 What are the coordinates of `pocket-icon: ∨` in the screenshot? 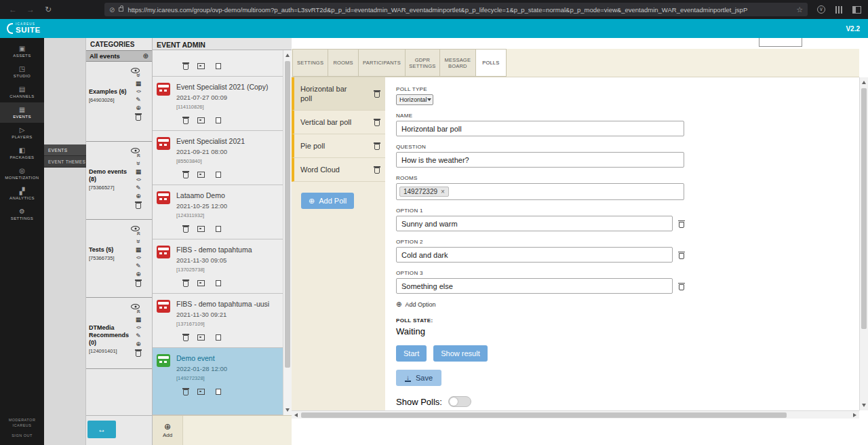 It's located at (821, 9).